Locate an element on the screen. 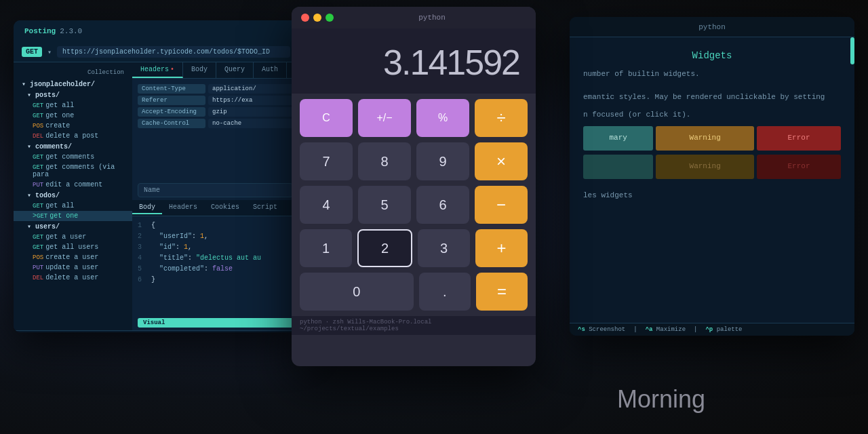 The width and height of the screenshot is (868, 434). morning-label: Morning is located at coordinates (661, 399).